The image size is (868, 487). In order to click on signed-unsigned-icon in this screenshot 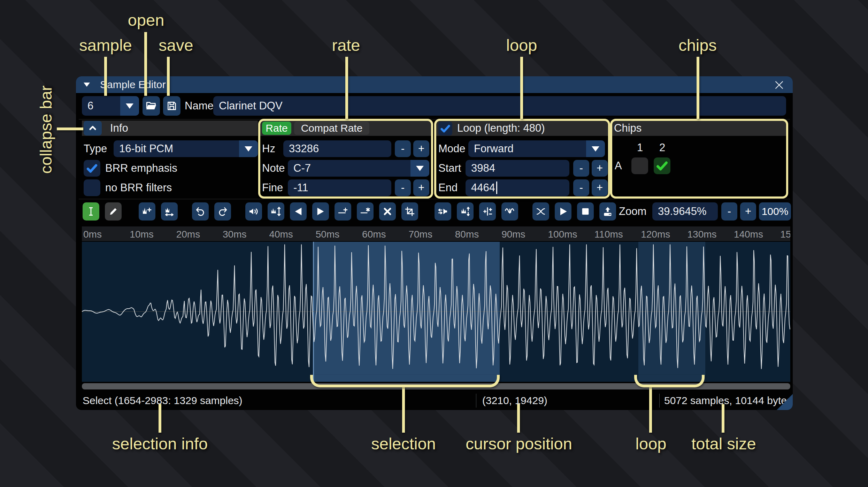, I will do `click(487, 211)`.